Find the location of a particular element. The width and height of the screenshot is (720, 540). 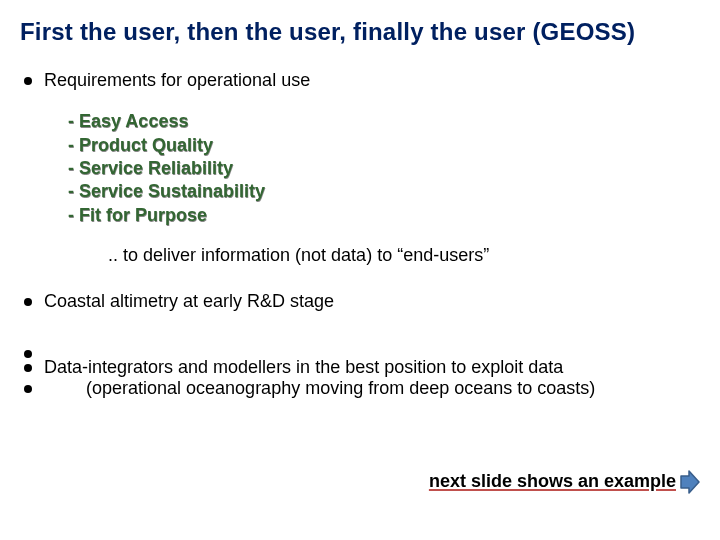

arrow-right-icon is located at coordinates (690, 482).